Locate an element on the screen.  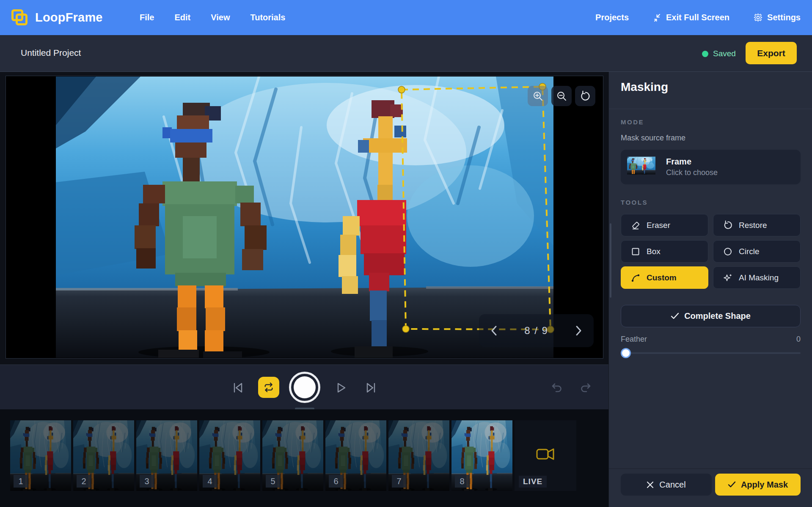
record-capture-button is located at coordinates (305, 387).